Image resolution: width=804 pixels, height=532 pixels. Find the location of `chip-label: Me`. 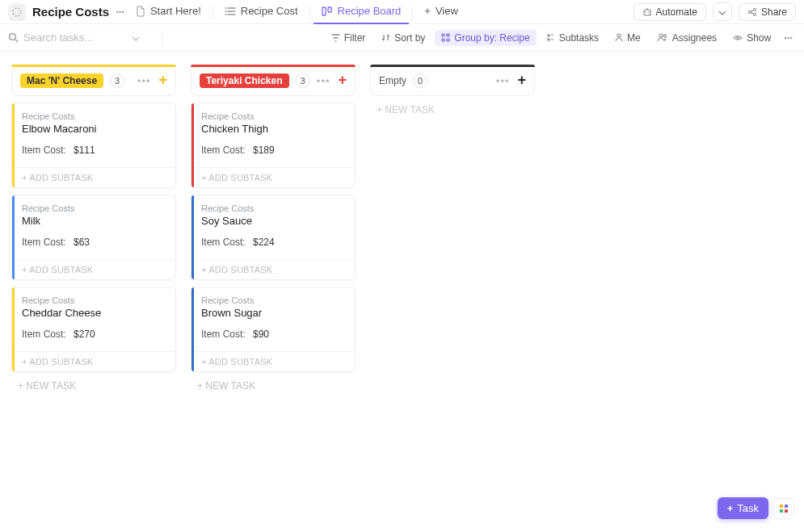

chip-label: Me is located at coordinates (634, 38).